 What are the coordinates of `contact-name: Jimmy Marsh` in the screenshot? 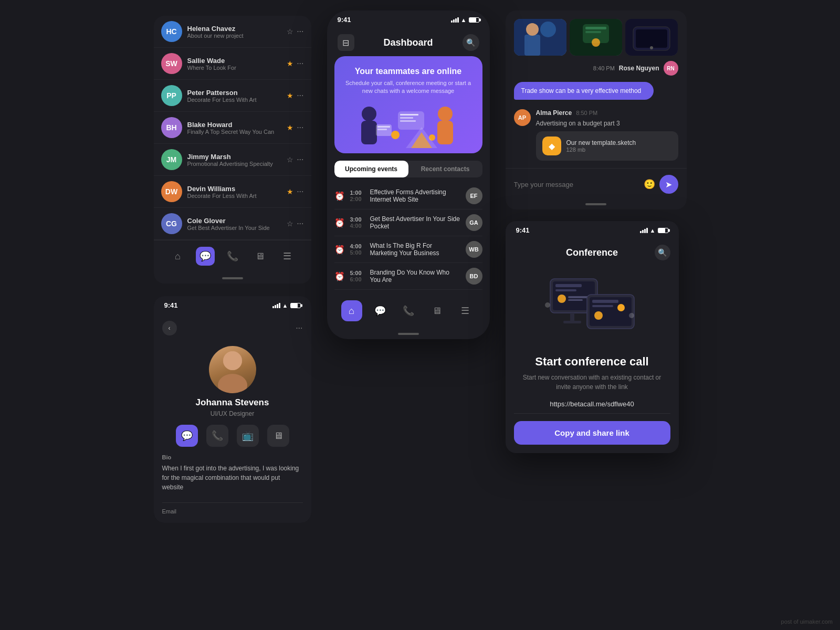 It's located at (235, 156).